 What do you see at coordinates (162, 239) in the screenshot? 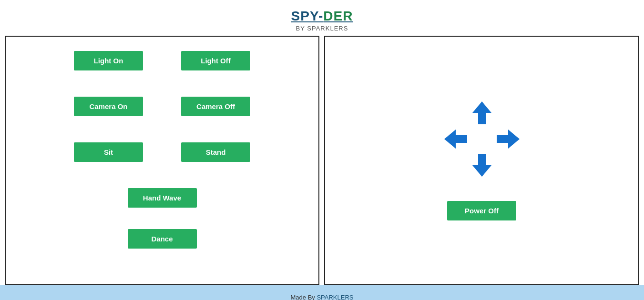
I see `dance-button: Dance` at bounding box center [162, 239].